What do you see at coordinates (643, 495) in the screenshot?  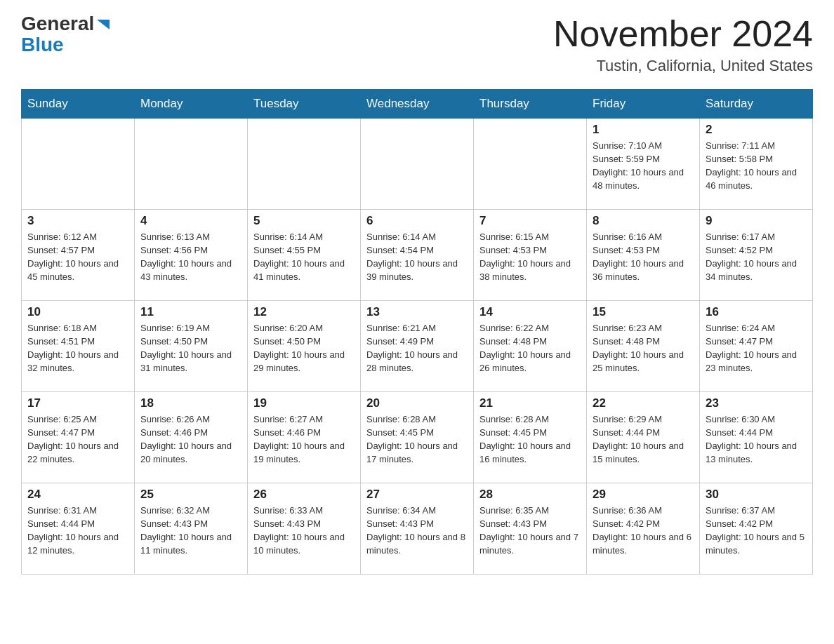 I see `day-number: 29` at bounding box center [643, 495].